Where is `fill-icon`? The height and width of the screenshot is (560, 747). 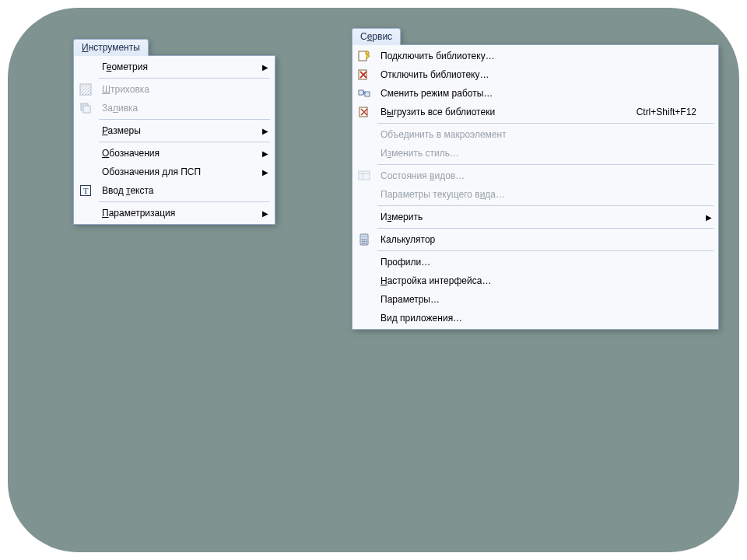
fill-icon is located at coordinates (86, 108).